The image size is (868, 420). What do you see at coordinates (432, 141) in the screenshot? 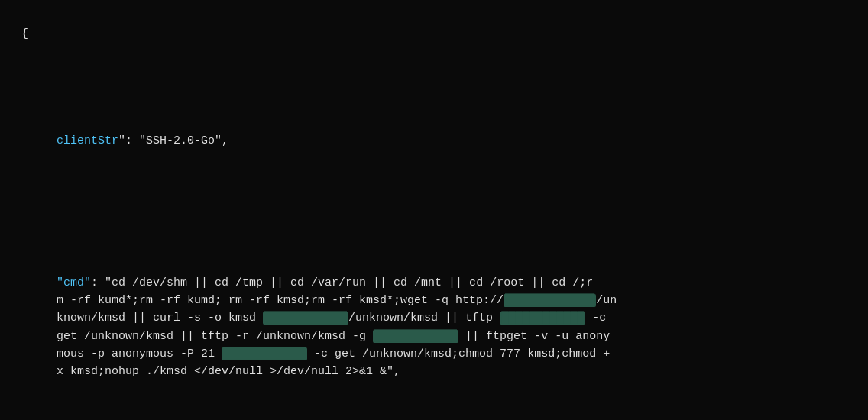
I see `field-clientStr: clientStr": "SSH-2.0-Go",` at bounding box center [432, 141].